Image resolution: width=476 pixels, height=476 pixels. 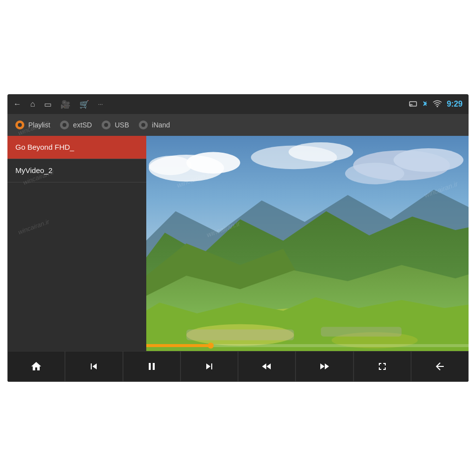 What do you see at coordinates (65, 104) in the screenshot?
I see `camera-nav-icon: 🎥` at bounding box center [65, 104].